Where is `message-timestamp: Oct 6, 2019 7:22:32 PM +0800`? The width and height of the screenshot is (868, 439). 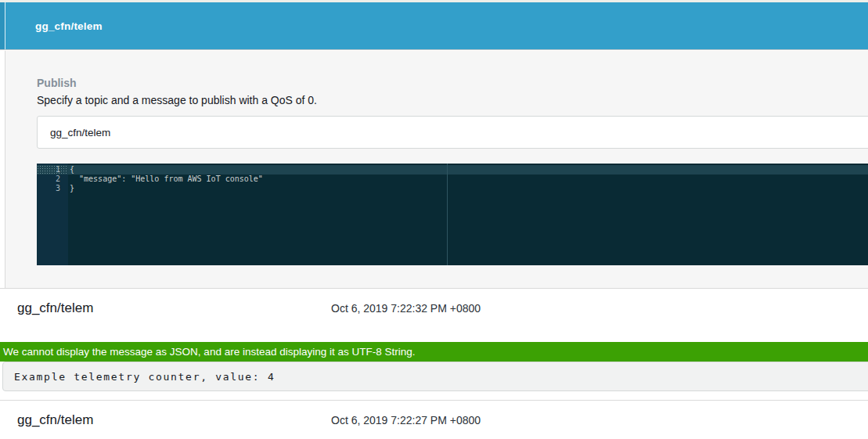
message-timestamp: Oct 6, 2019 7:22:32 PM +0800 is located at coordinates (405, 308).